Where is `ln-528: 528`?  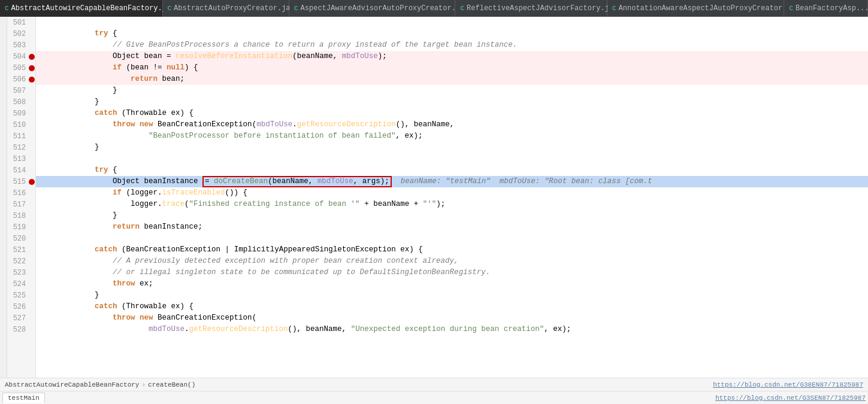 ln-528: 528 is located at coordinates (18, 330).